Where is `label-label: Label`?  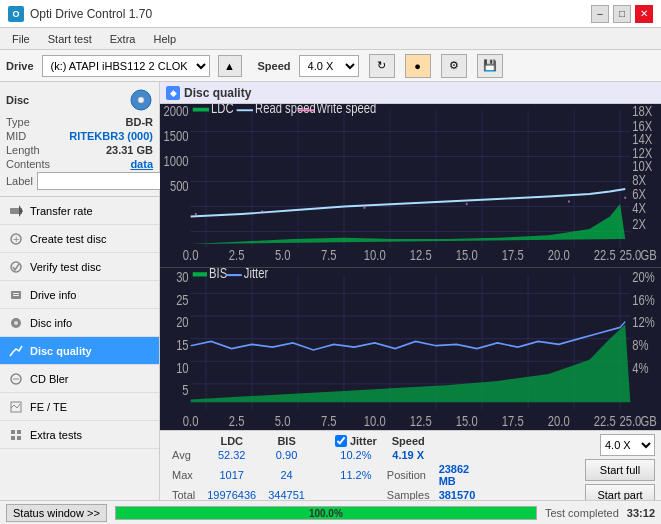 label-label: Label is located at coordinates (20, 181).